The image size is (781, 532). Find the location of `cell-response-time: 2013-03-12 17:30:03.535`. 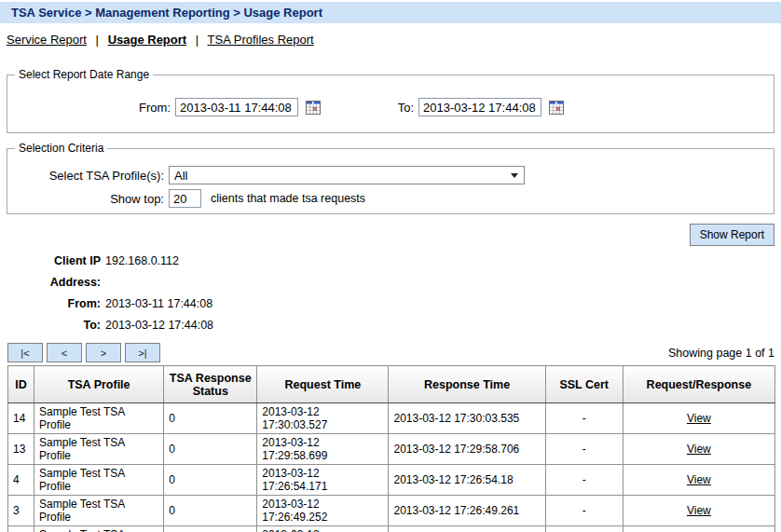

cell-response-time: 2013-03-12 17:30:03.535 is located at coordinates (467, 419).